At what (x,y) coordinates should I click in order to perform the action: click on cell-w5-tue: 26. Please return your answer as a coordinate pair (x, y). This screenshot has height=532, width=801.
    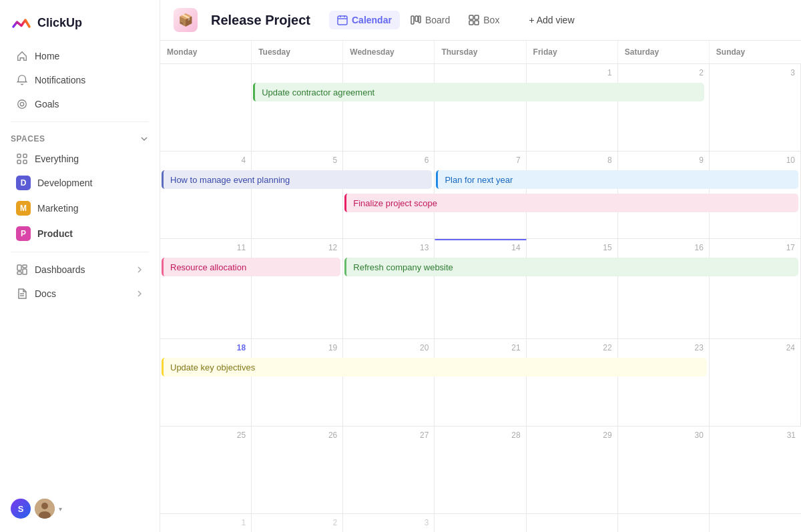
    Looking at the image, I should click on (298, 470).